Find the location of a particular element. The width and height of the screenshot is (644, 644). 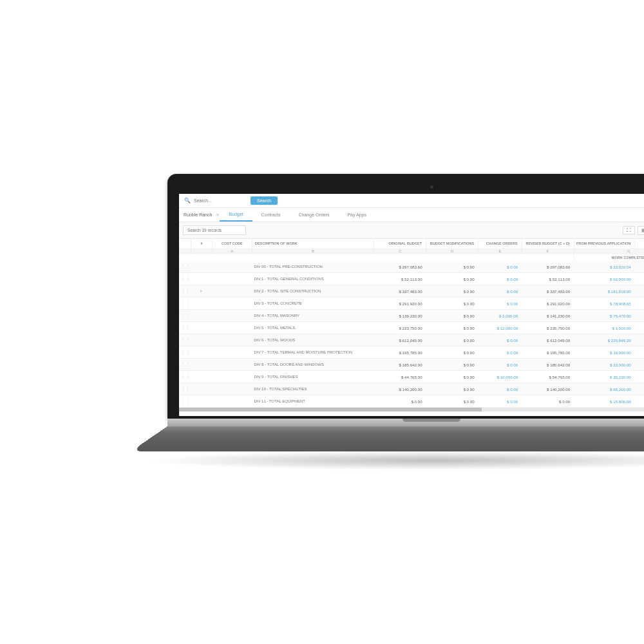

table-row: ⋮⋮DIV 6 - TOTAL WOODS$ 612,049.00$ 0.00$… is located at coordinates (412, 340).